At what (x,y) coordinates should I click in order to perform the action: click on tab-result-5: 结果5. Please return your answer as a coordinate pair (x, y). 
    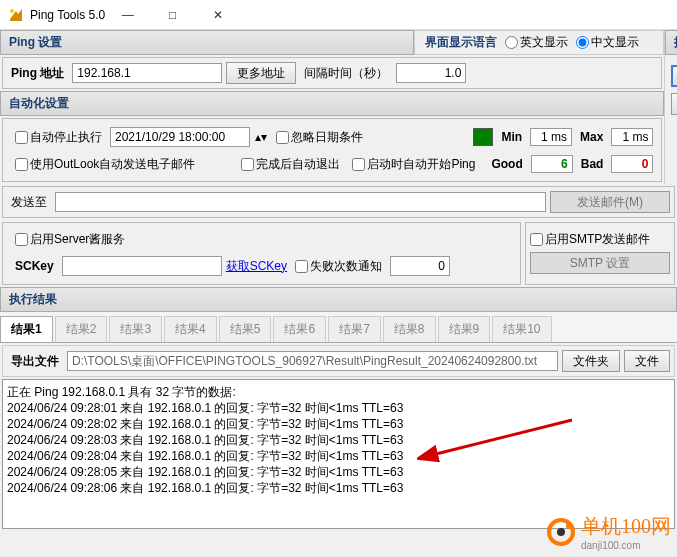
    Looking at the image, I should click on (246, 329).